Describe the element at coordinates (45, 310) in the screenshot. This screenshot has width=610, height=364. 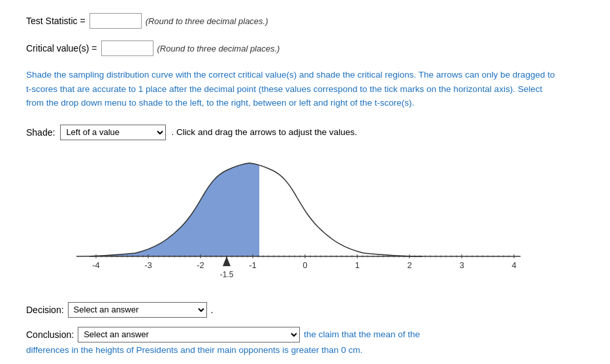
I see `decision-label: Decision:` at that location.